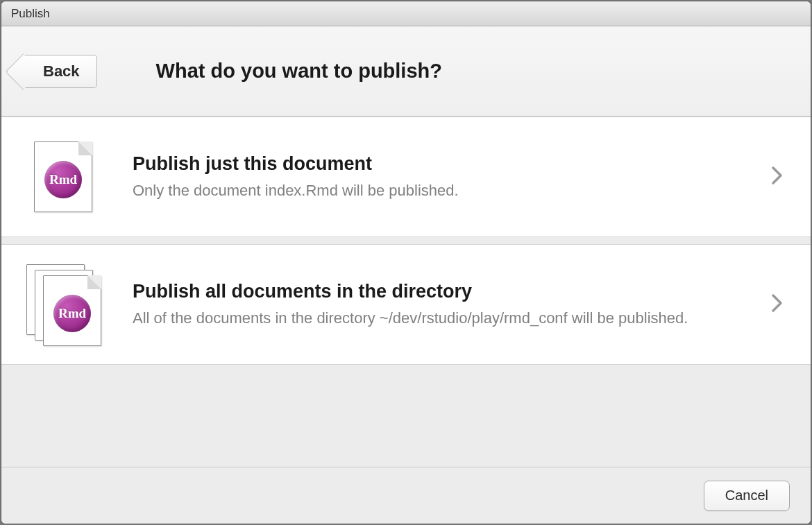 The height and width of the screenshot is (525, 812). Describe the element at coordinates (63, 304) in the screenshot. I see `rmd-folder-icon: Rmd` at that location.